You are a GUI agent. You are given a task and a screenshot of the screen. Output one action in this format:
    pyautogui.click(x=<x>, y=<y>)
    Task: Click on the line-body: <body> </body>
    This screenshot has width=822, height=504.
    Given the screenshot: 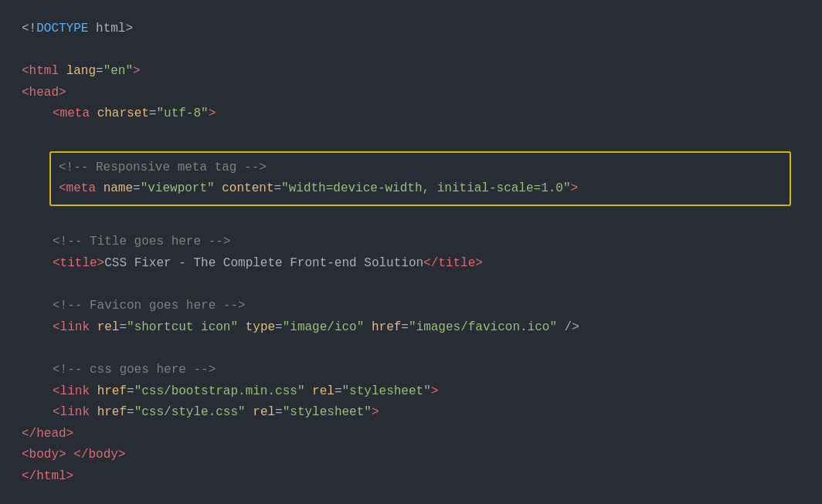 What is the action you would take?
    pyautogui.click(x=411, y=455)
    